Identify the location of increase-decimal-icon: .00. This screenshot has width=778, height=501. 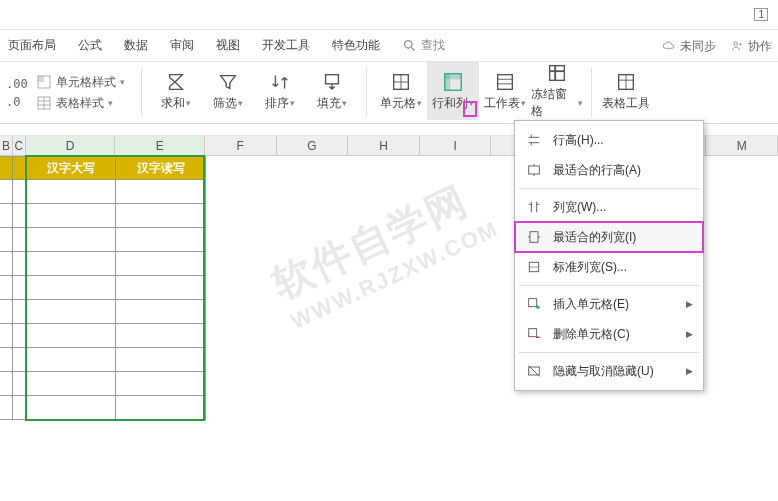
(17, 84).